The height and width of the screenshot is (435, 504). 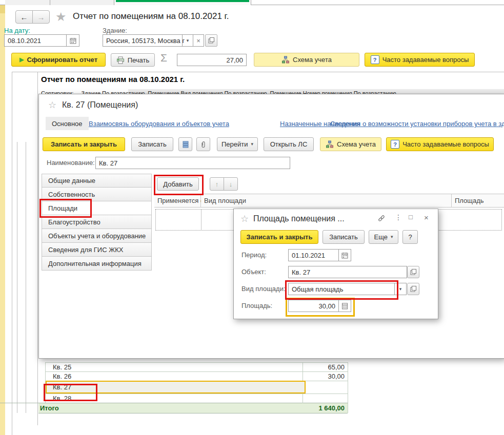 What do you see at coordinates (143, 41) in the screenshot?
I see `building-value: Россия, 105173, Москва г` at bounding box center [143, 41].